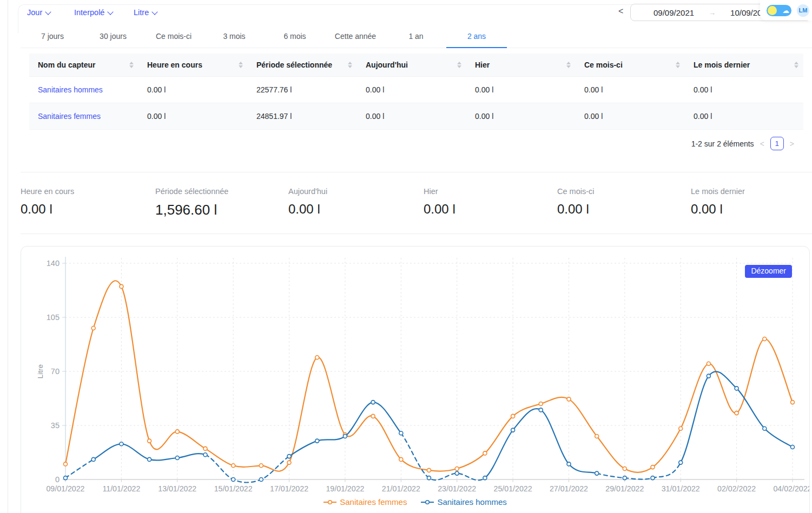 The width and height of the screenshot is (812, 513). Describe the element at coordinates (779, 11) in the screenshot. I see `day-night-toggle: ☁` at that location.